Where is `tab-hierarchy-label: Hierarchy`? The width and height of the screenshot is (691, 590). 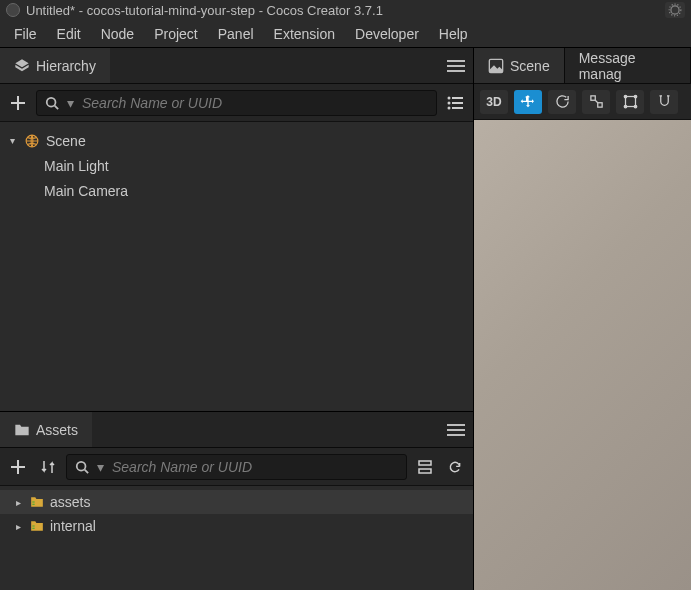 tab-hierarchy-label: Hierarchy is located at coordinates (66, 66).